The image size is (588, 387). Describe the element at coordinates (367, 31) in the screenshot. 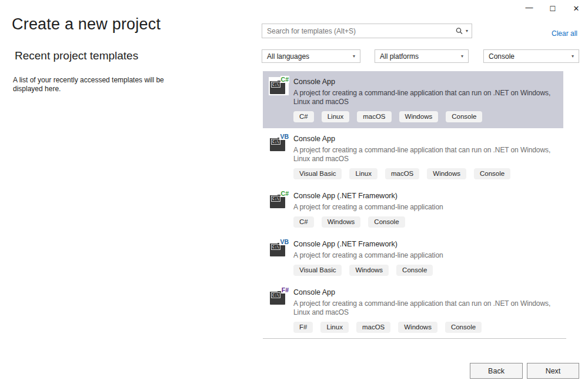

I see `search-box: ▾` at that location.